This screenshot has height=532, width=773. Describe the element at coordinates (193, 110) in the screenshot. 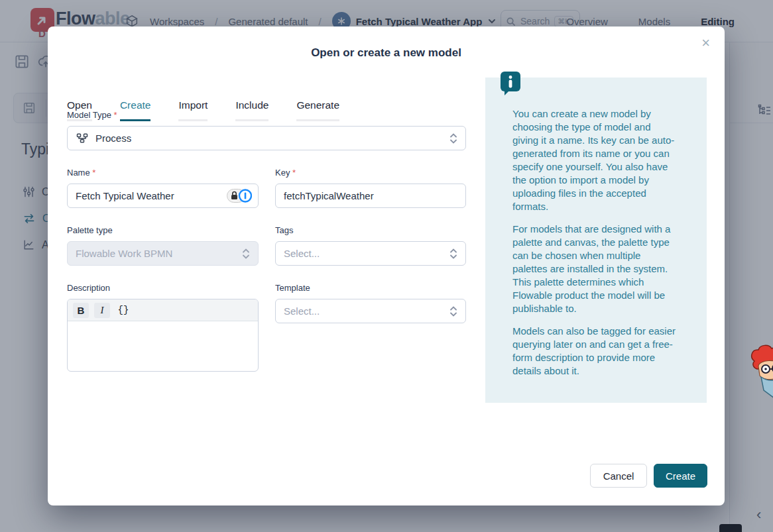

I see `tab-import: Import` at that location.